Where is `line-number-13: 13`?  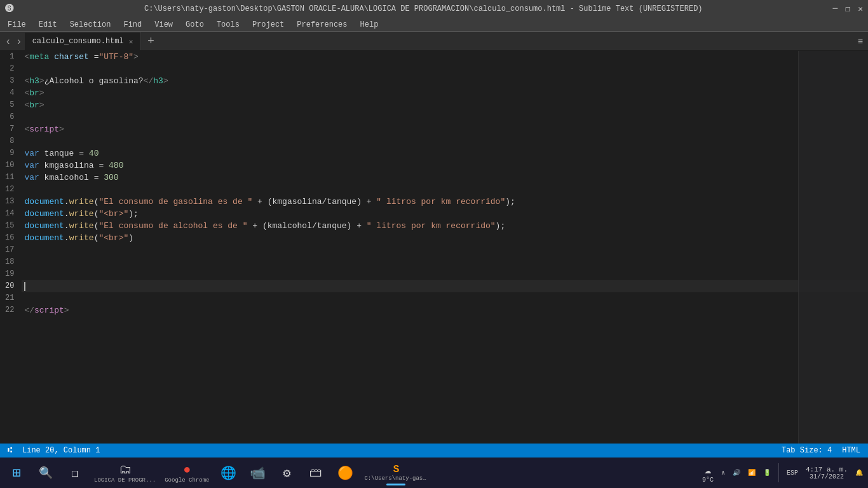
line-number-13: 13 is located at coordinates (11, 202).